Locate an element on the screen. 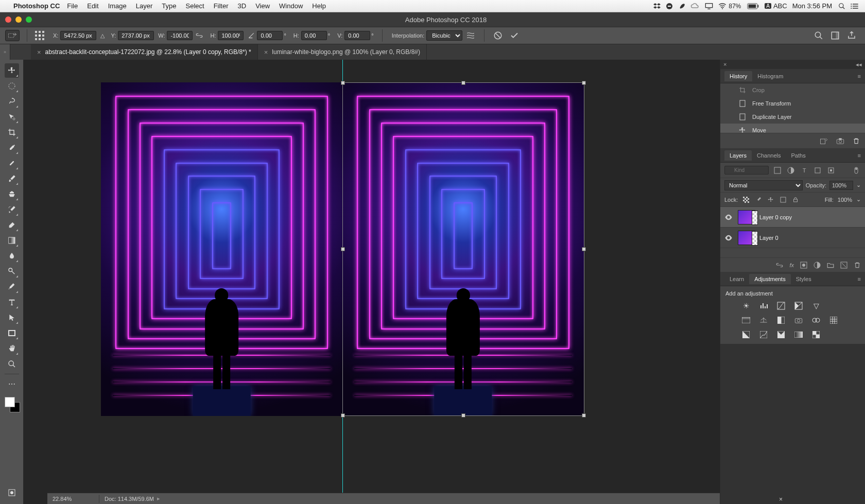 This screenshot has width=865, height=504. menu-select: Select is located at coordinates (195, 6).